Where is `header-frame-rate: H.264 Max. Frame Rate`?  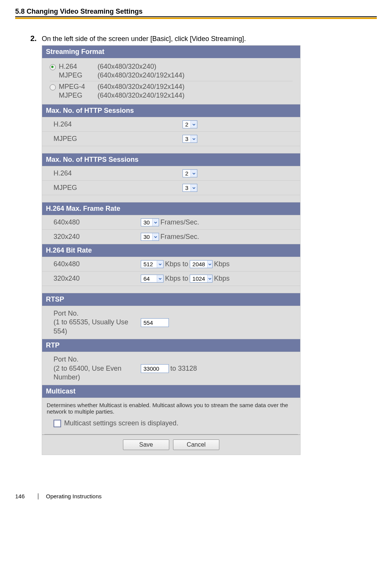
header-frame-rate: H.264 Max. Frame Rate is located at coordinates (171, 209).